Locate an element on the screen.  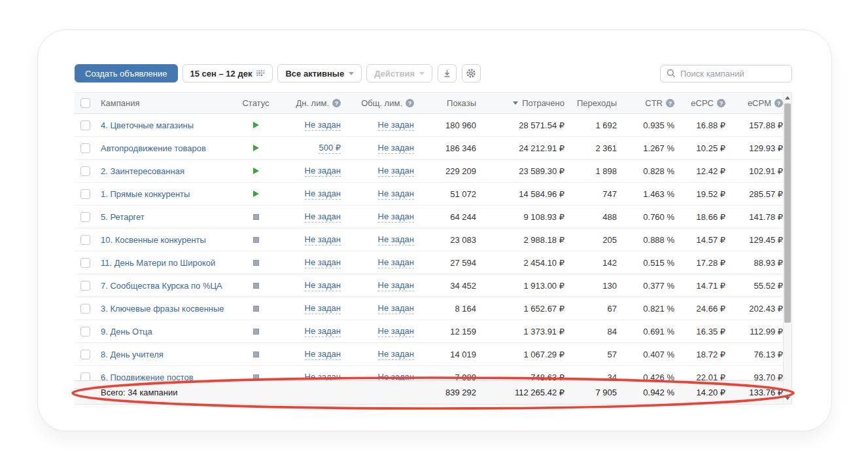
campaign-link: 4. Цветочные магазины is located at coordinates (169, 126).